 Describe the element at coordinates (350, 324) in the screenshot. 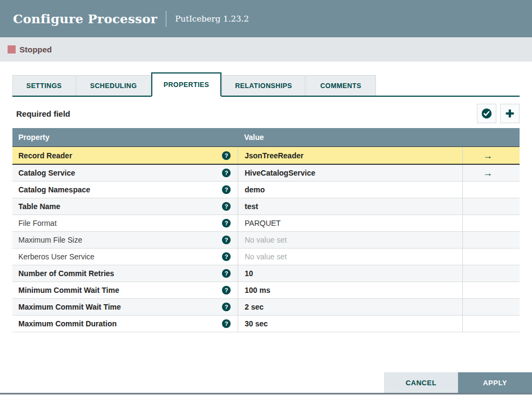

I see `value-cell: 30 sec` at that location.